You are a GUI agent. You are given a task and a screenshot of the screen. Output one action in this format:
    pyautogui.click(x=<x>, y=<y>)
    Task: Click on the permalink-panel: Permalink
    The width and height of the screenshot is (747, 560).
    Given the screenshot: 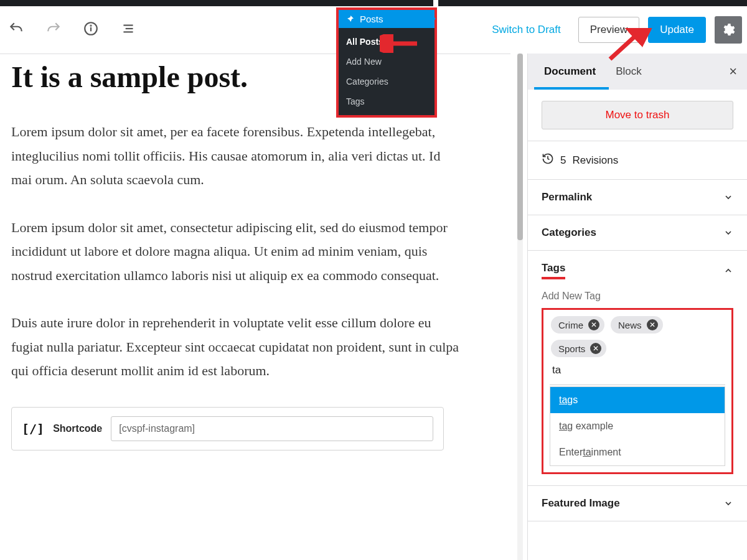 What is the action you would take?
    pyautogui.click(x=637, y=198)
    